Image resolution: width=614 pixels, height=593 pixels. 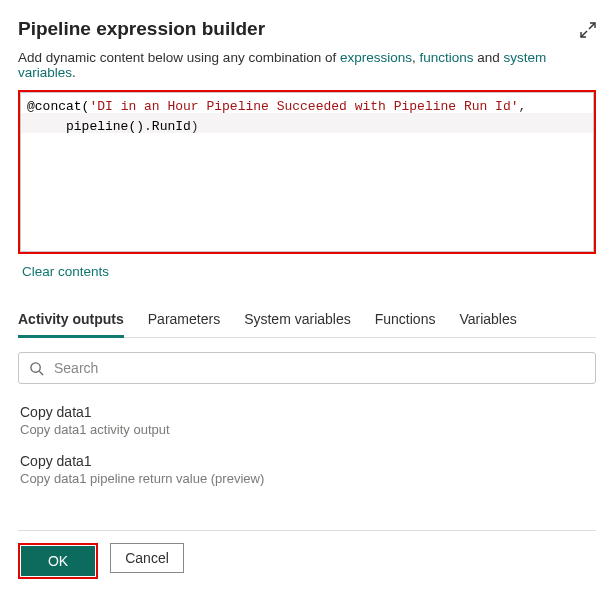 I want to click on expressions-link: expressions, so click(x=376, y=58).